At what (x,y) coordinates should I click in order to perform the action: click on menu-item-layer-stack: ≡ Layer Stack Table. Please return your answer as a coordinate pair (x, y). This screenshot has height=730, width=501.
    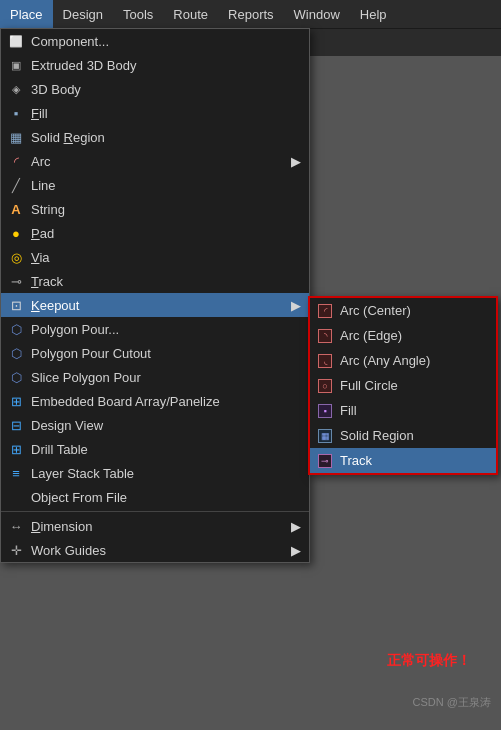
    Looking at the image, I should click on (155, 473).